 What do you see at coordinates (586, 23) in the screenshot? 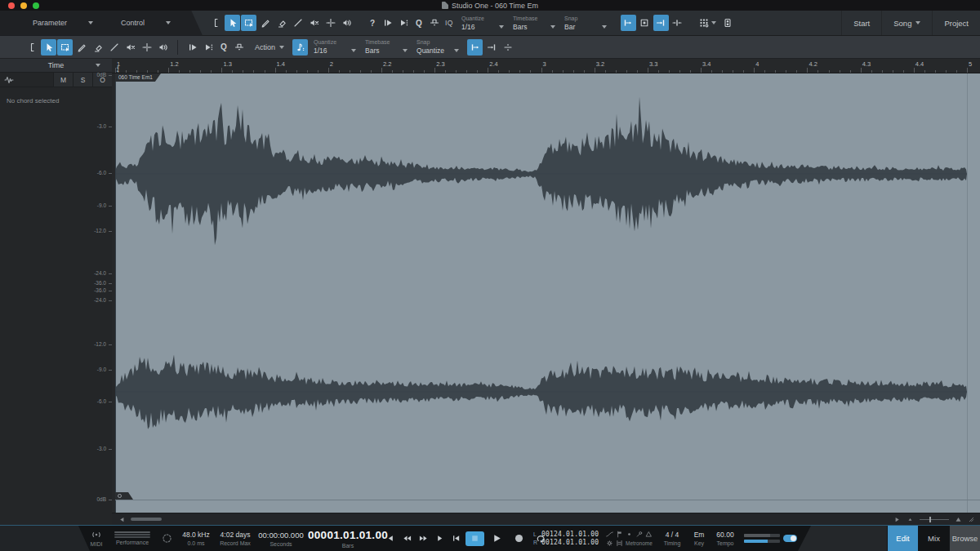
I see `snap-select: SnapBar` at bounding box center [586, 23].